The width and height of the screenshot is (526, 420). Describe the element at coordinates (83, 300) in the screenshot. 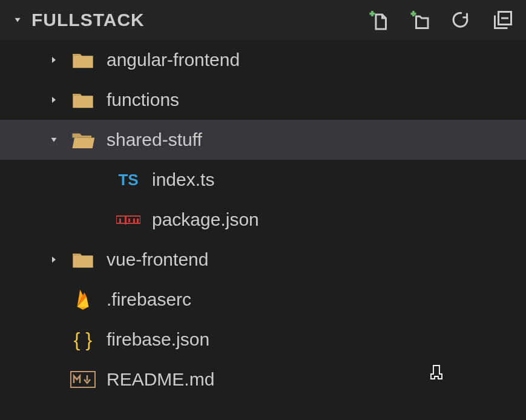

I see `firebase-icon` at that location.